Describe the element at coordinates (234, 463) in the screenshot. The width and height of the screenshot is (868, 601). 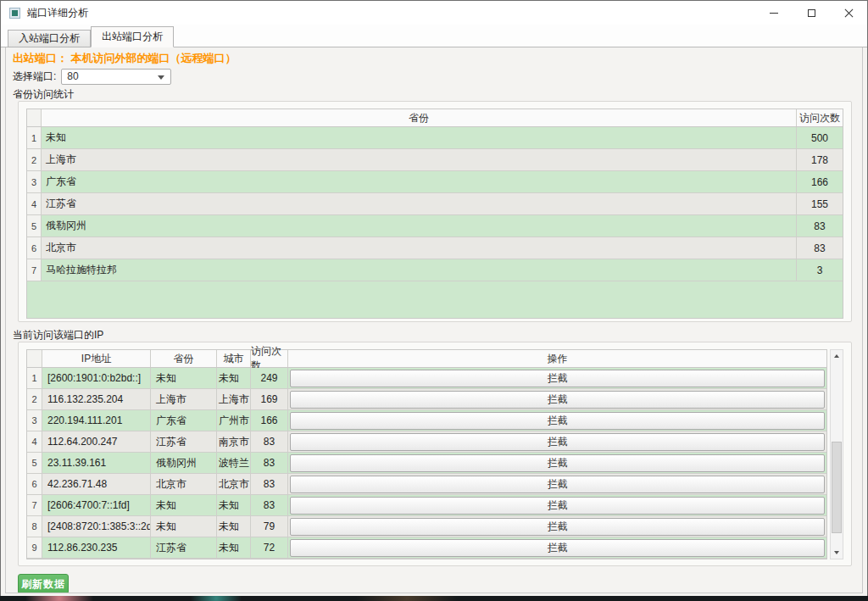
I see `city-cell: 波特兰` at that location.